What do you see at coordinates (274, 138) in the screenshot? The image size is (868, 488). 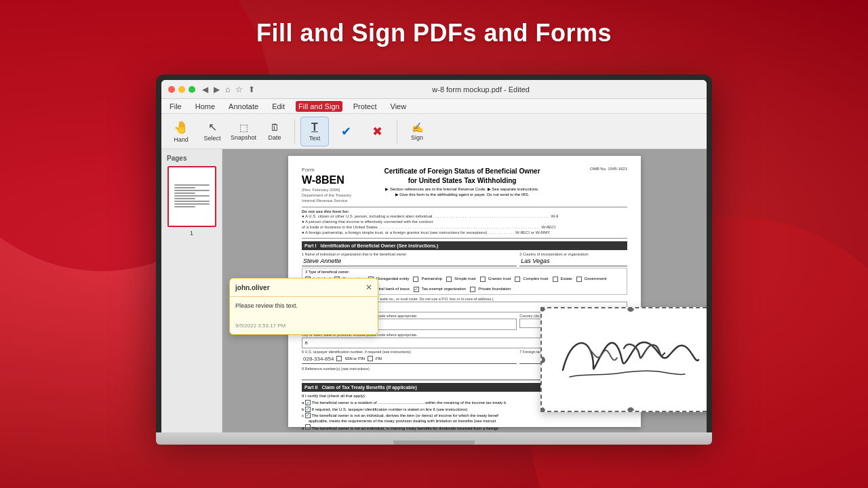 I see `date-label: Date` at bounding box center [274, 138].